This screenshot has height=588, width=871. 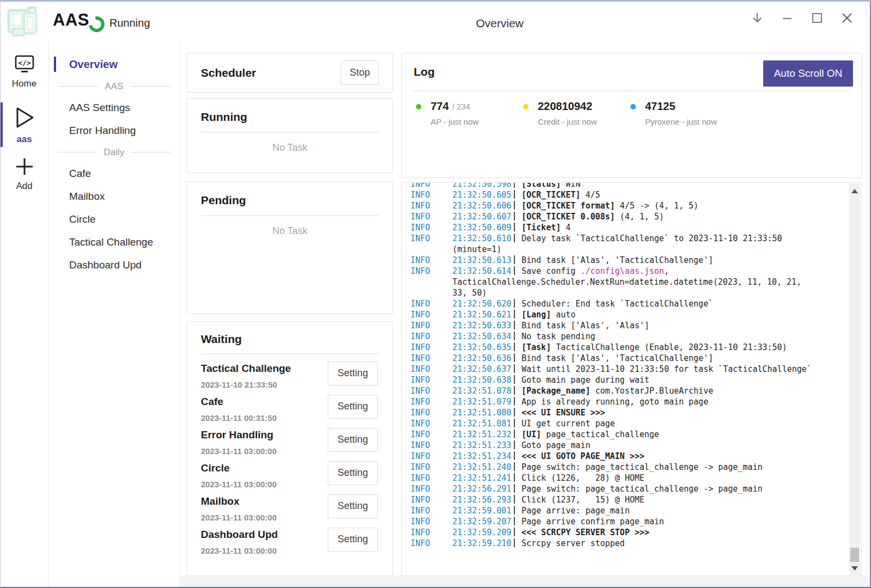 What do you see at coordinates (855, 568) in the screenshot?
I see `scroll-down-arrow-icon` at bounding box center [855, 568].